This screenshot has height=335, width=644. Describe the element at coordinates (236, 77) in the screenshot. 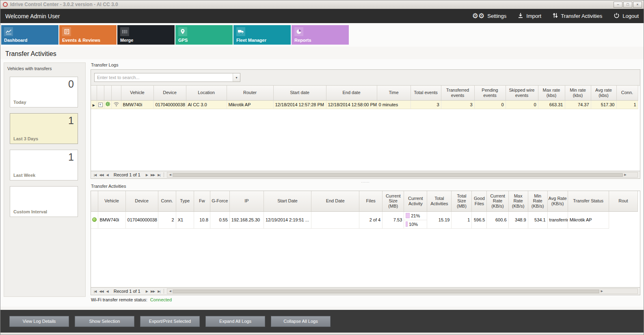

I see `combo-dropdown-button: ▼` at that location.